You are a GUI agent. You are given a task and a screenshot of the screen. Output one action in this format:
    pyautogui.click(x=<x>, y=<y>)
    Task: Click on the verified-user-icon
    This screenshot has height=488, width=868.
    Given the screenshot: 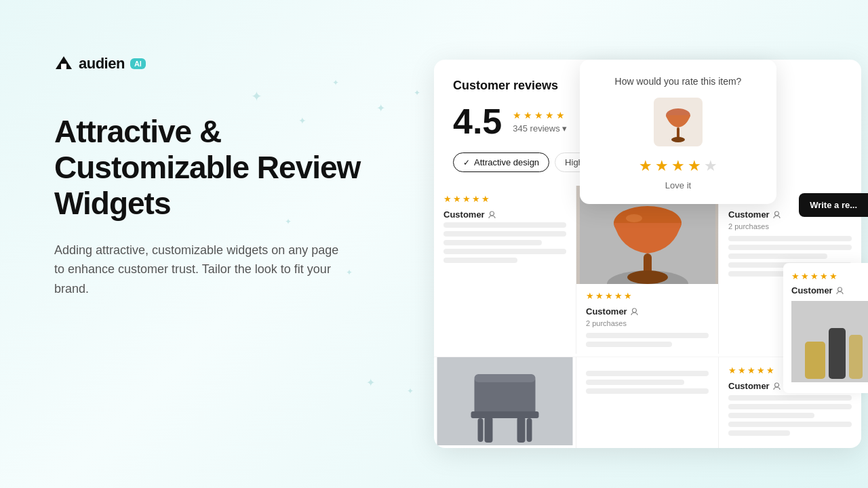 What is the action you would take?
    pyautogui.click(x=492, y=214)
    